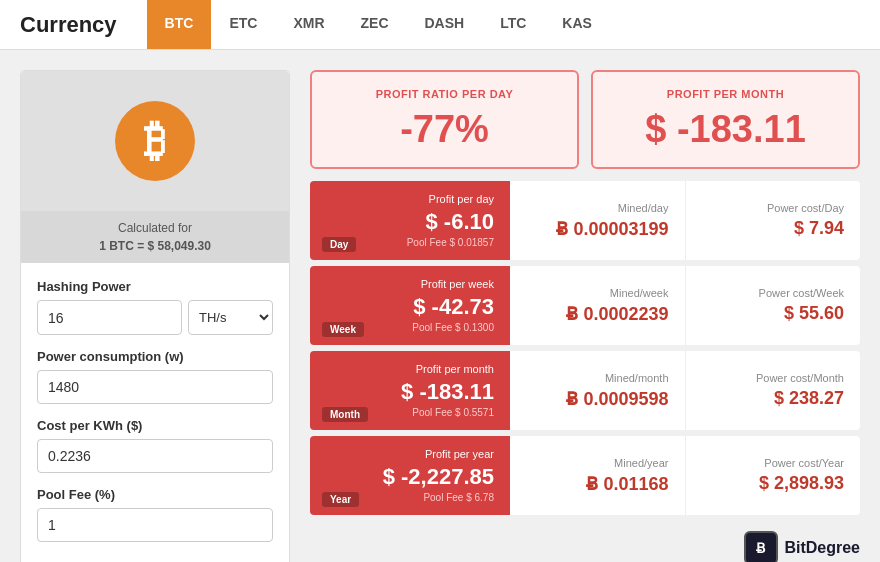  Describe the element at coordinates (444, 120) in the screenshot. I see `profit-ratio-card: PROFIT RATIO PER DAY -77%` at that location.